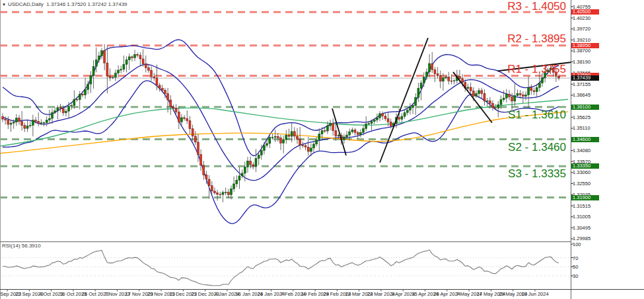 This screenshot has height=299, width=644. I want to click on level-label-S2: S2 - 1.3460, so click(537, 148).